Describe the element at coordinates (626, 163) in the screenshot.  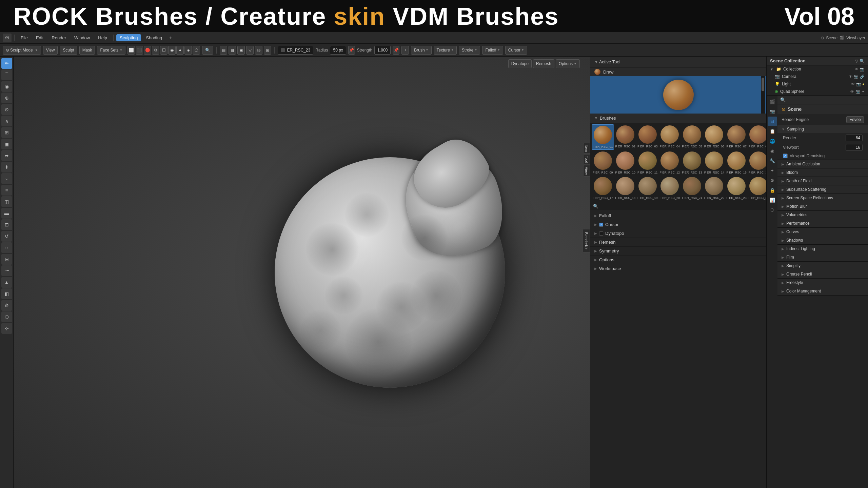
I see `brush-cell-10: F ER_RSC_10` at that location.